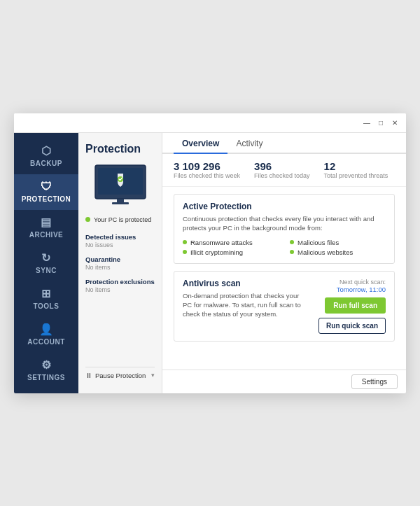  What do you see at coordinates (381, 122) in the screenshot?
I see `window-controls: — □ ✕` at bounding box center [381, 122].